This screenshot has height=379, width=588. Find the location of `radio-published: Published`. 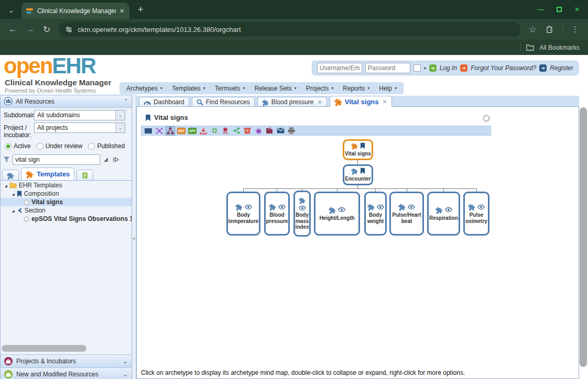

radio-published: Published is located at coordinates (106, 146).